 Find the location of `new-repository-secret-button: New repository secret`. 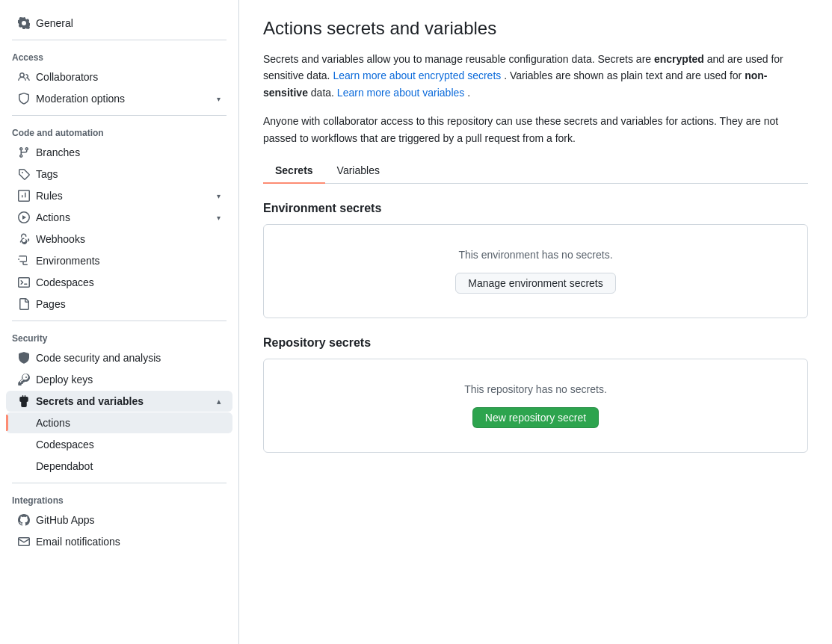

new-repository-secret-button: New repository secret is located at coordinates (535, 418).